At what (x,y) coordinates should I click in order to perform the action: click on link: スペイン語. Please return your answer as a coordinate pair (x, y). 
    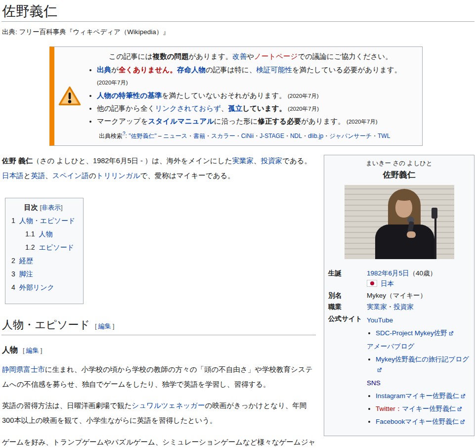
    Looking at the image, I should click on (71, 176).